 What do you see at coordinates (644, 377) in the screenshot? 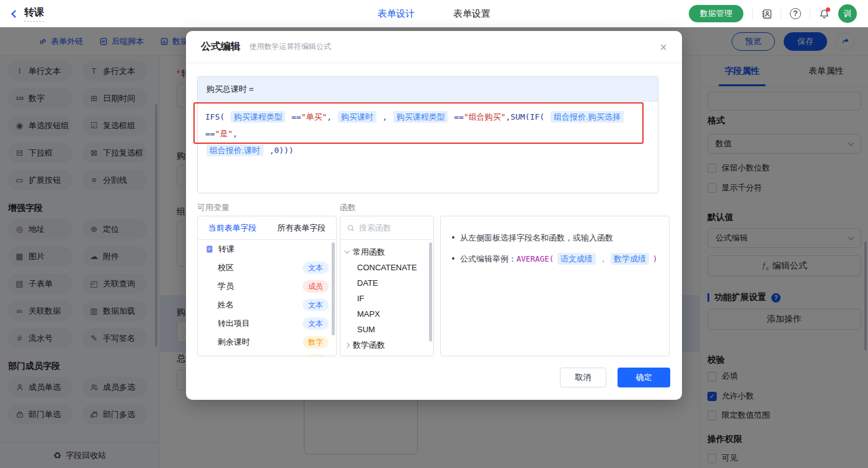
I see `confirm-button: 确定` at bounding box center [644, 377].